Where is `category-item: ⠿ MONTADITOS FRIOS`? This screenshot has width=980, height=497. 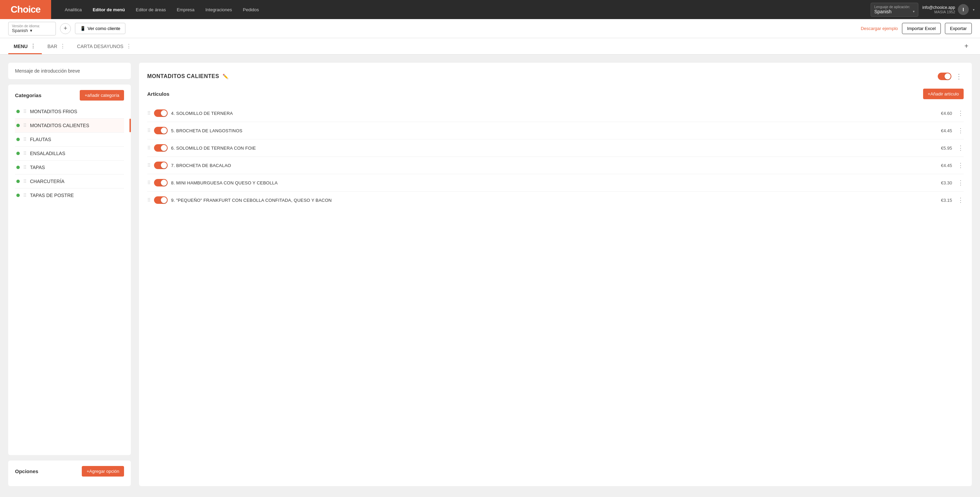
category-item: ⠿ MONTADITOS FRIOS is located at coordinates (69, 112).